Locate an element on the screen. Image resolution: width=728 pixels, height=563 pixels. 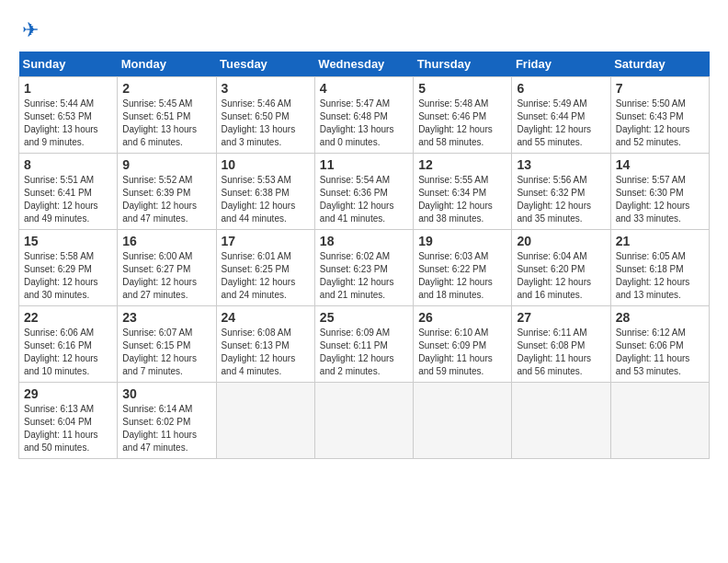
header-thursday: Thursday is located at coordinates (463, 64).